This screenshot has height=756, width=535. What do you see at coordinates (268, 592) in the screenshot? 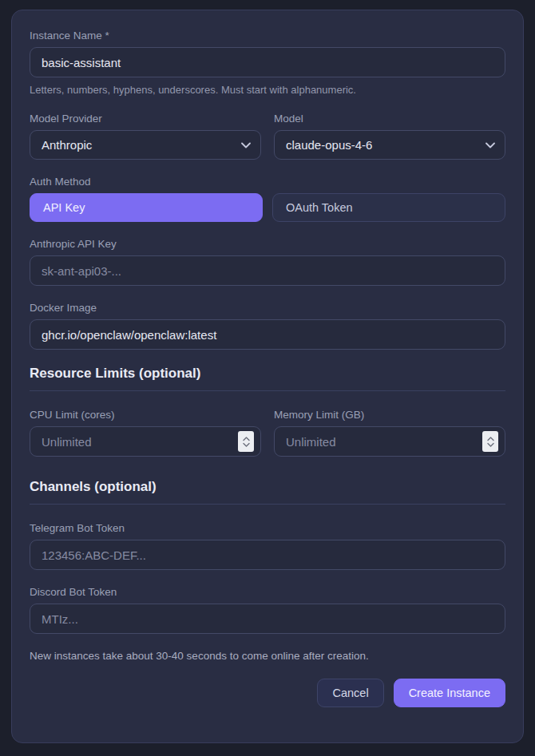
I see `discord-token-label: Discord Bot Token` at bounding box center [268, 592].